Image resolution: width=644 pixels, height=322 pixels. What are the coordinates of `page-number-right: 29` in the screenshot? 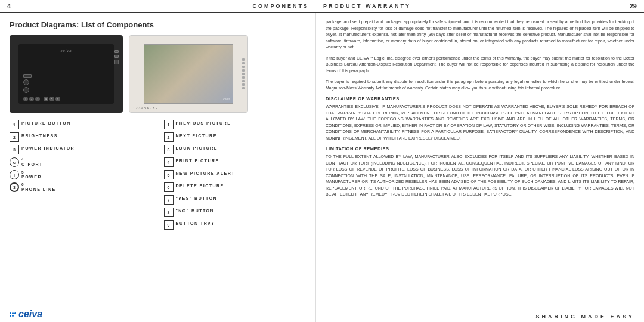 It's located at (633, 6).